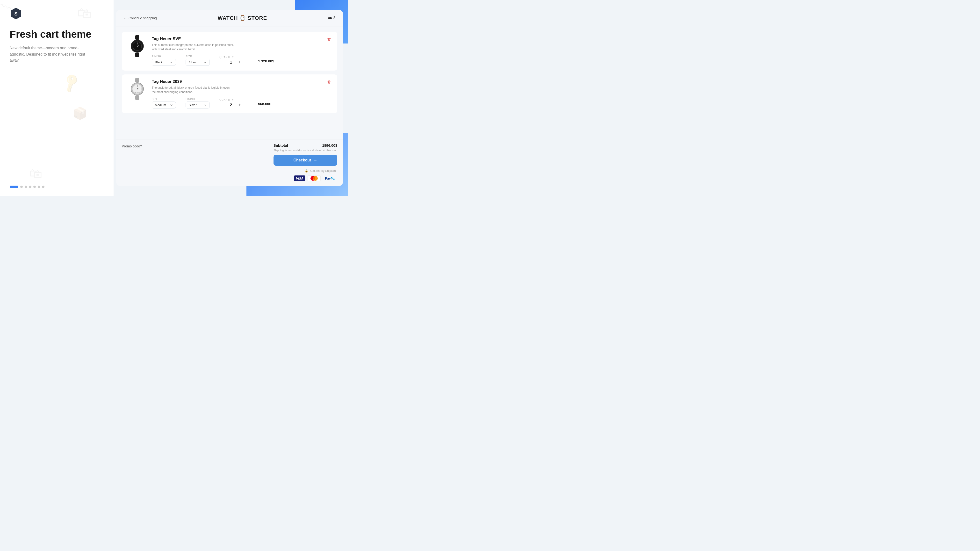  Describe the element at coordinates (240, 62) in the screenshot. I see `item-1-increase-button: +` at that location.